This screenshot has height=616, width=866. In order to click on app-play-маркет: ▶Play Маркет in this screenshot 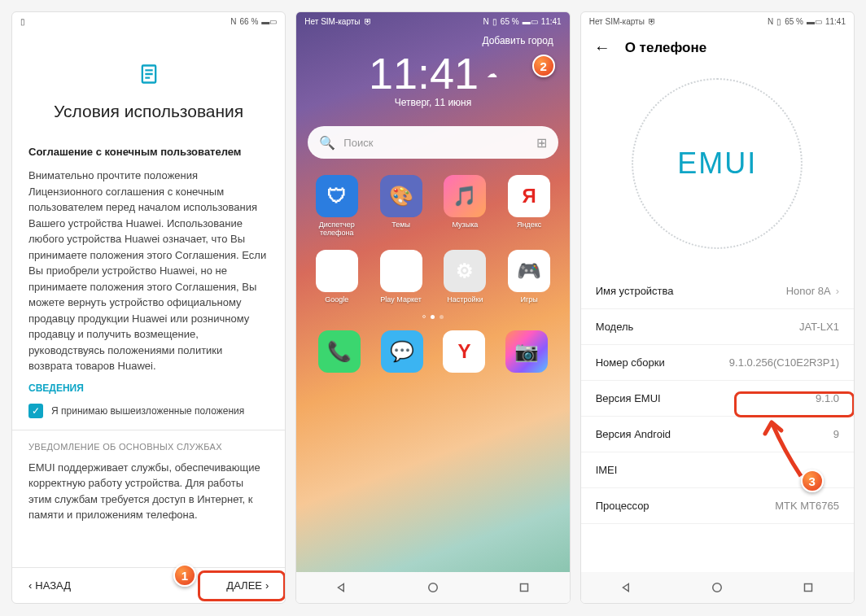, I will do `click(400, 277)`.